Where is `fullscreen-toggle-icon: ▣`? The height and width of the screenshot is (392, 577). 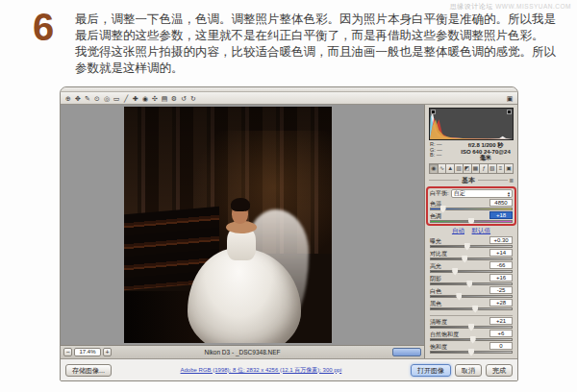
fullscreen-toggle-icon: ▣ is located at coordinates (510, 98).